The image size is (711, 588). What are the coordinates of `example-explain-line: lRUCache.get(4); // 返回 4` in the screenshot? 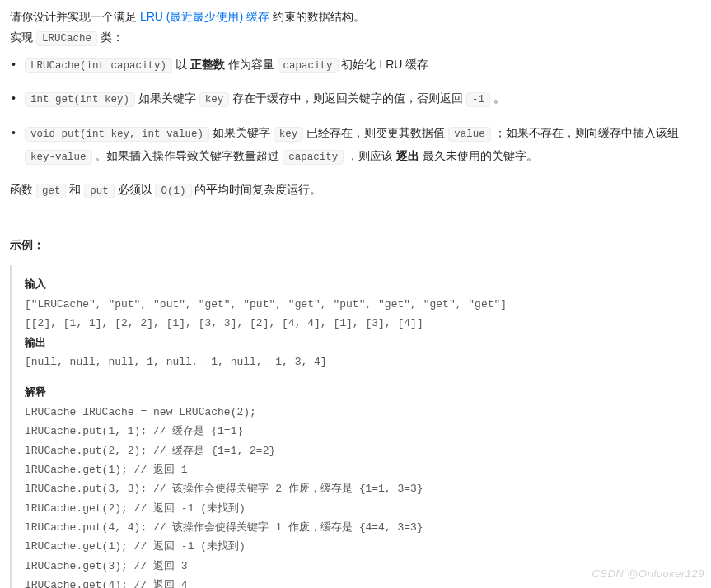 It's located at (356, 581).